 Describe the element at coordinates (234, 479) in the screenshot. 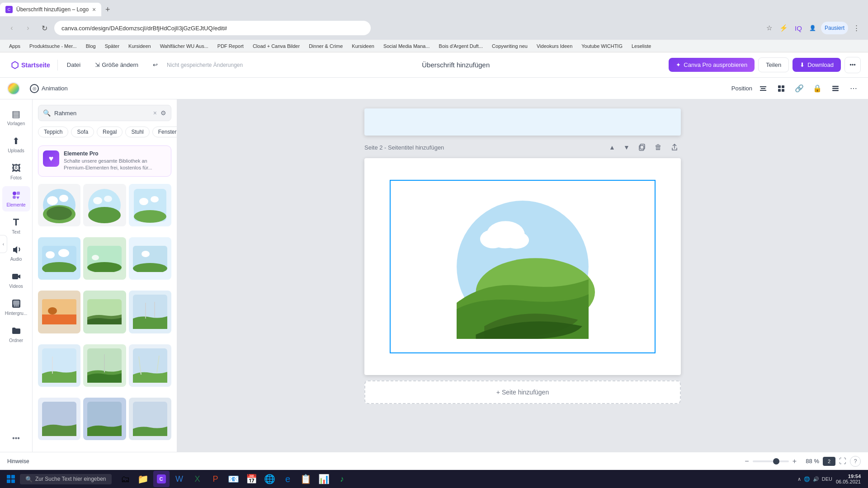

I see `taskbar-app5-btn: 📧` at that location.